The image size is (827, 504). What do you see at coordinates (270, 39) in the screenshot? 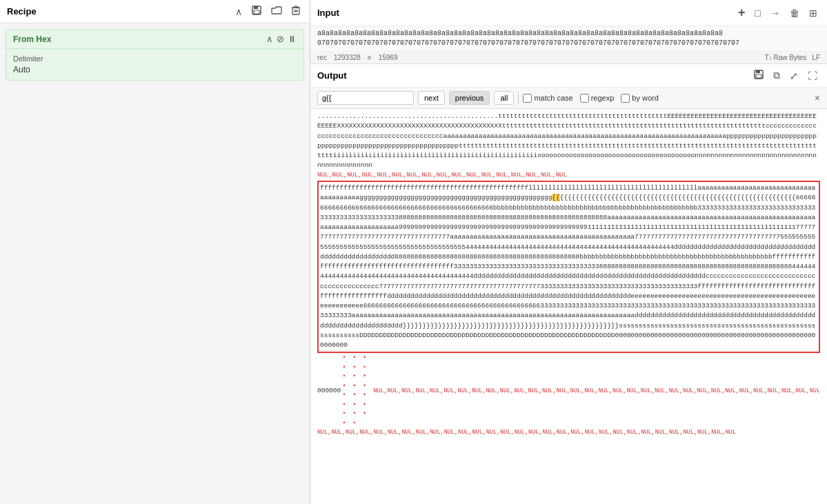
I see `from-hex-expand-icon: ∧` at bounding box center [270, 39].